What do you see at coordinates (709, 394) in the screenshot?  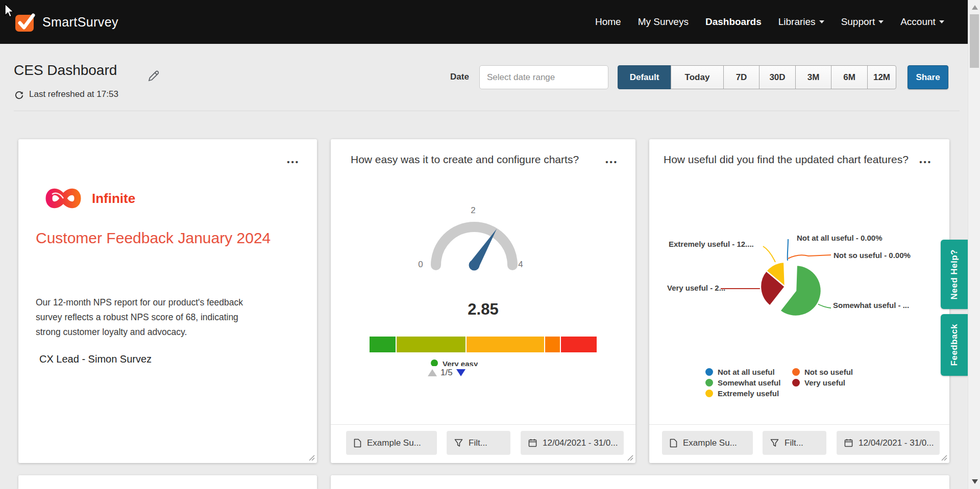 I see `legend-dot-yellow` at bounding box center [709, 394].